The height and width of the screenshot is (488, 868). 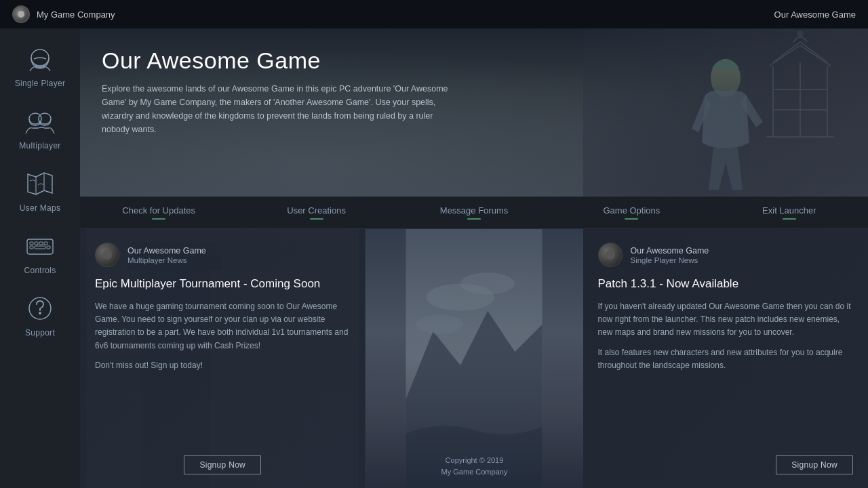 I want to click on nav-label-user-creations: User Creations, so click(x=316, y=210).